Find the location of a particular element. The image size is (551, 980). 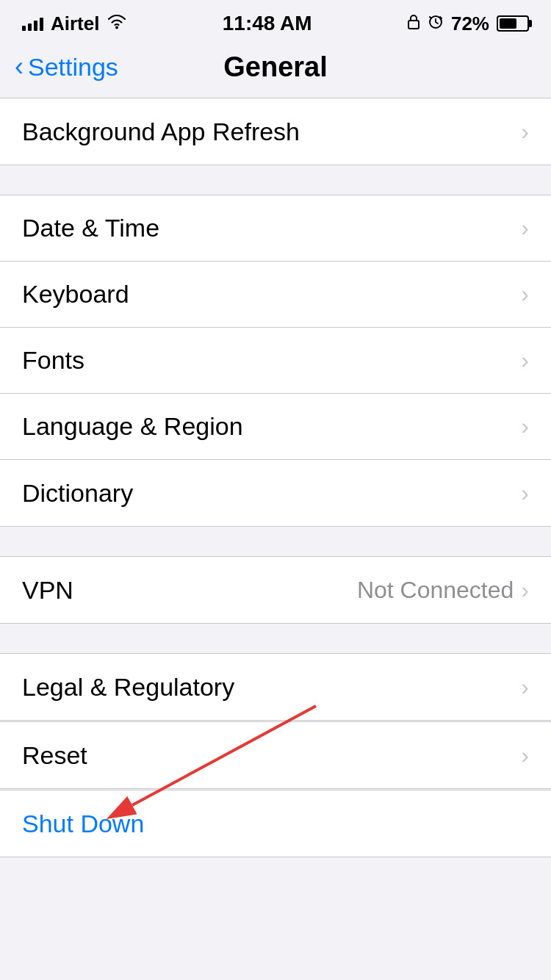

language-region-label: Language & Region is located at coordinates (132, 426).